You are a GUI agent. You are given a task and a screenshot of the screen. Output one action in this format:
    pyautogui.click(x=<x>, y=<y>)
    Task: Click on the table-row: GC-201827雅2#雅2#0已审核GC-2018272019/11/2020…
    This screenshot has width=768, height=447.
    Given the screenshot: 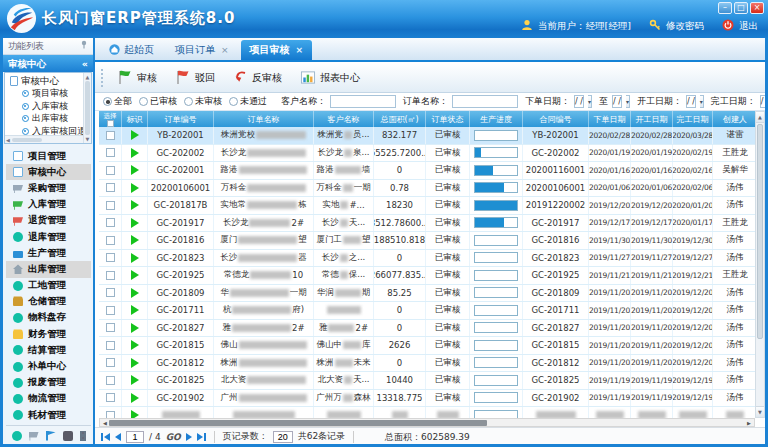 What is the action you would take?
    pyautogui.click(x=427, y=329)
    